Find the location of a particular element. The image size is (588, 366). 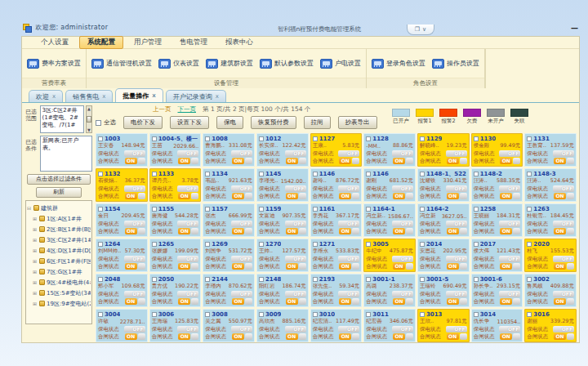

collapse-ribbon-icon: ∨ is located at coordinates (425, 29).